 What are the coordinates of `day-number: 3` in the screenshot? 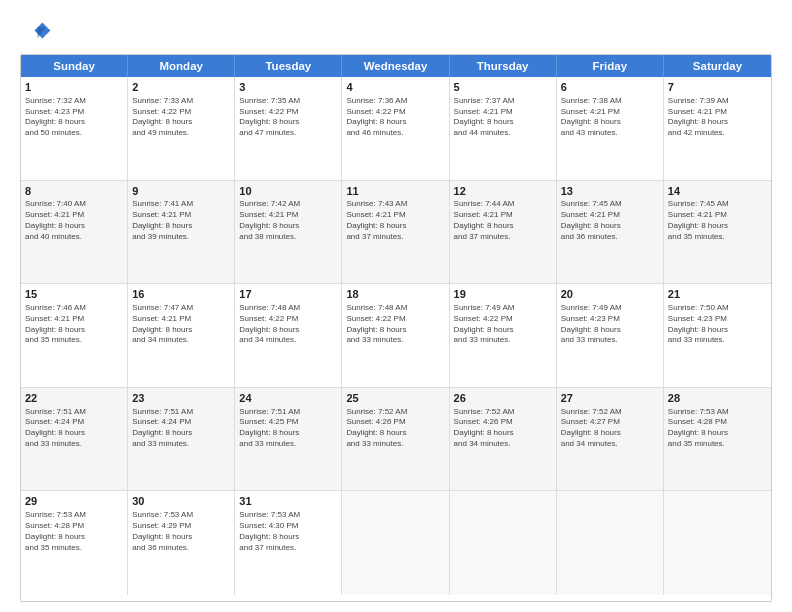 It's located at (288, 88).